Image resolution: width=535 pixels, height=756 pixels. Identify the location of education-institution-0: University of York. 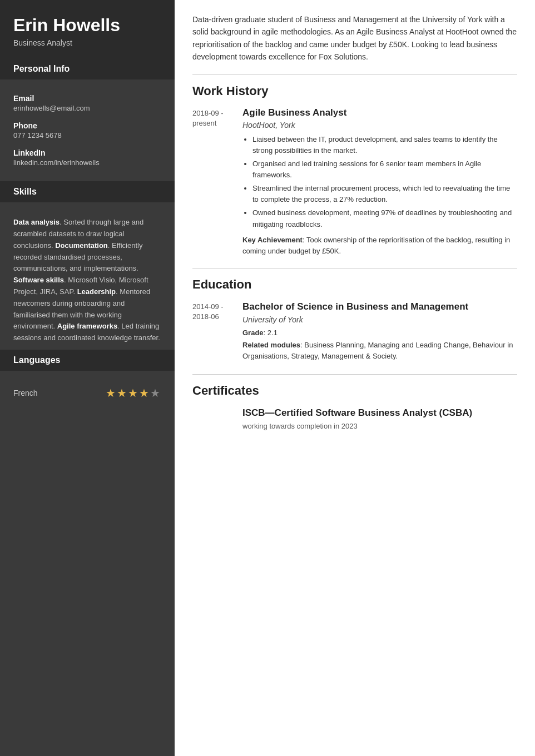
(380, 320).